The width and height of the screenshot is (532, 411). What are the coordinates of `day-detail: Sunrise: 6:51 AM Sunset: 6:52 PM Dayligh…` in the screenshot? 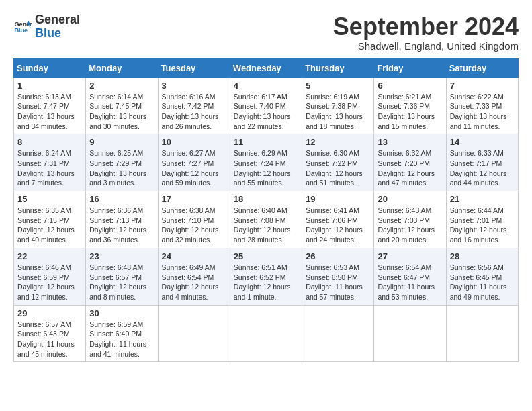 It's located at (266, 282).